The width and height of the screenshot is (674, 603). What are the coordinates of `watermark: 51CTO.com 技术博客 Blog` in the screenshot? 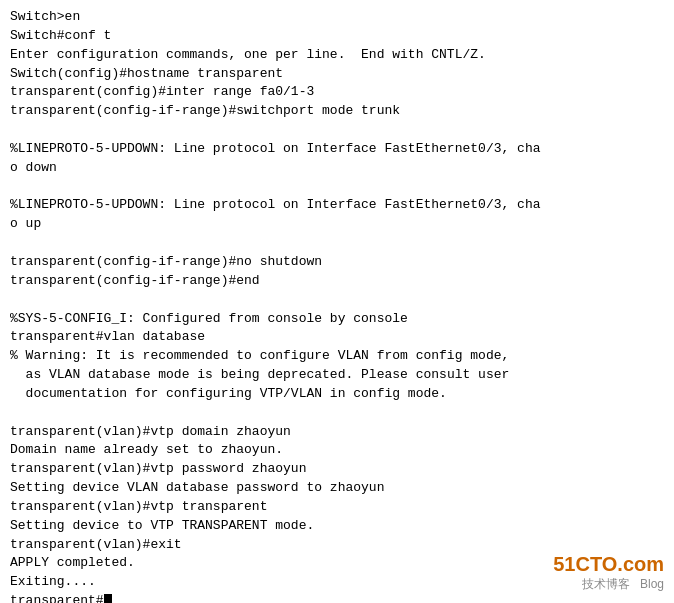 It's located at (608, 573).